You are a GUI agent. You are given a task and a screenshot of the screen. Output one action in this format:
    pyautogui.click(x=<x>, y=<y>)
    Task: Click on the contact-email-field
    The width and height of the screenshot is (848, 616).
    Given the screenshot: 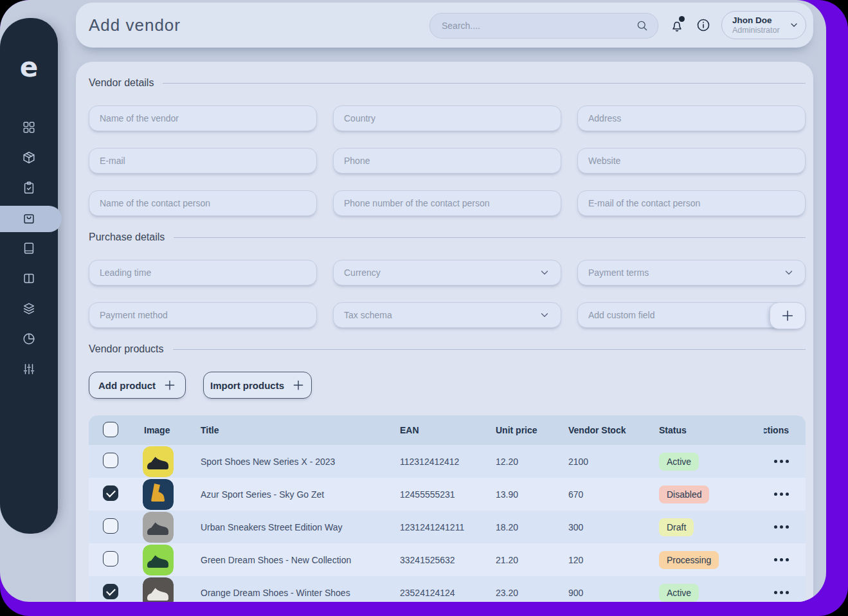 What is the action you would take?
    pyautogui.click(x=692, y=203)
    